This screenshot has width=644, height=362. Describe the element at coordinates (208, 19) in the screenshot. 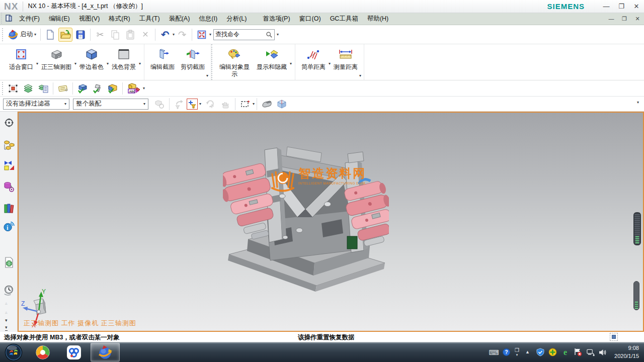

I see `menu-information: 信息(I)` at that location.